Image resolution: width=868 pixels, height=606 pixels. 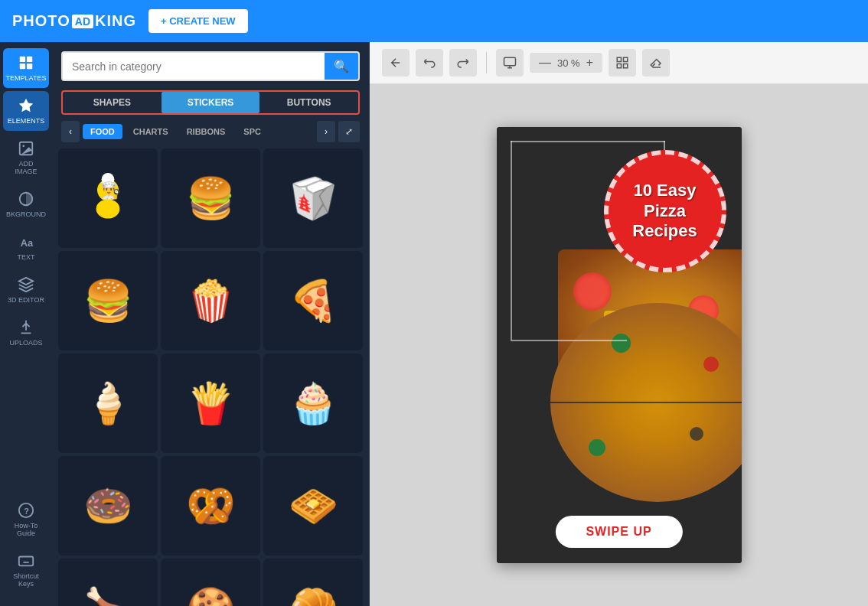 I want to click on sidebar-label-templates: TEMPLATES, so click(x=26, y=78).